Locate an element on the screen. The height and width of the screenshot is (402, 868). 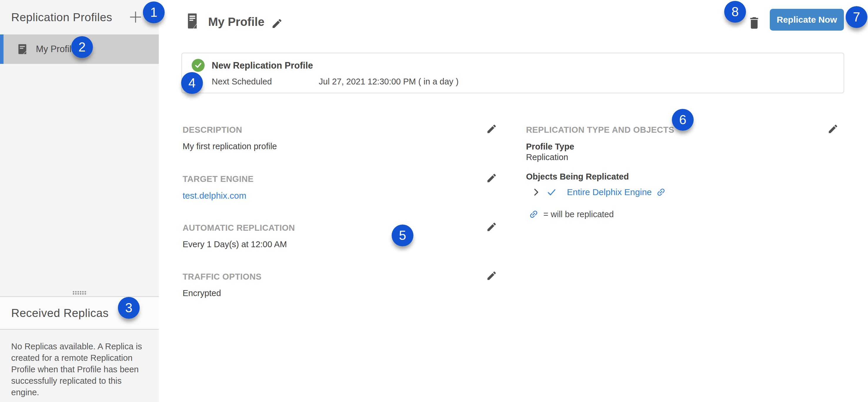
page-title: My Profile is located at coordinates (236, 22).